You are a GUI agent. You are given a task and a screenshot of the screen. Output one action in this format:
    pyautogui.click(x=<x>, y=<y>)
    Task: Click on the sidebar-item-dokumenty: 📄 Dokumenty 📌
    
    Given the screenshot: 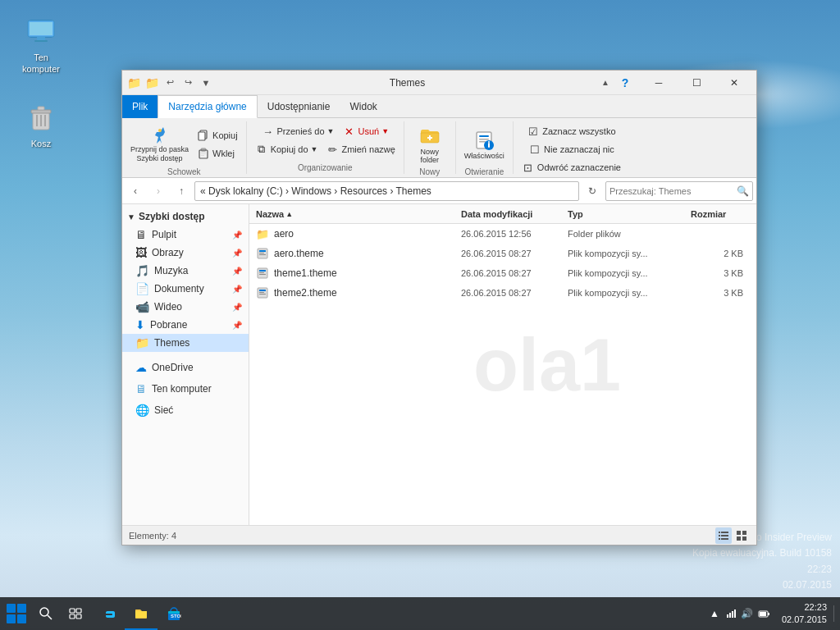 What is the action you would take?
    pyautogui.click(x=185, y=289)
    